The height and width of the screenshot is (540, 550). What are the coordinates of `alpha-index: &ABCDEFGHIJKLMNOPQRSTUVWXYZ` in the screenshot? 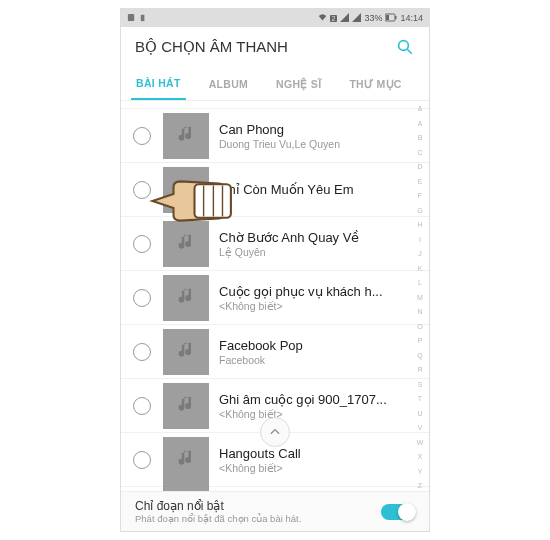 It's located at (420, 297).